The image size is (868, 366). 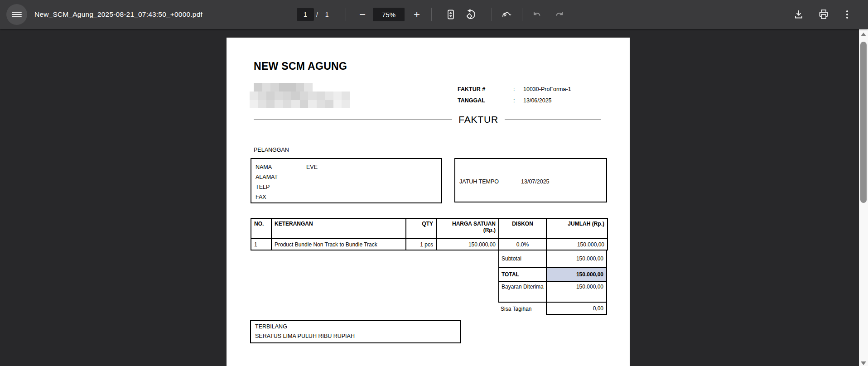 I want to click on customer-row-nama: NAMA EVE, so click(x=346, y=167).